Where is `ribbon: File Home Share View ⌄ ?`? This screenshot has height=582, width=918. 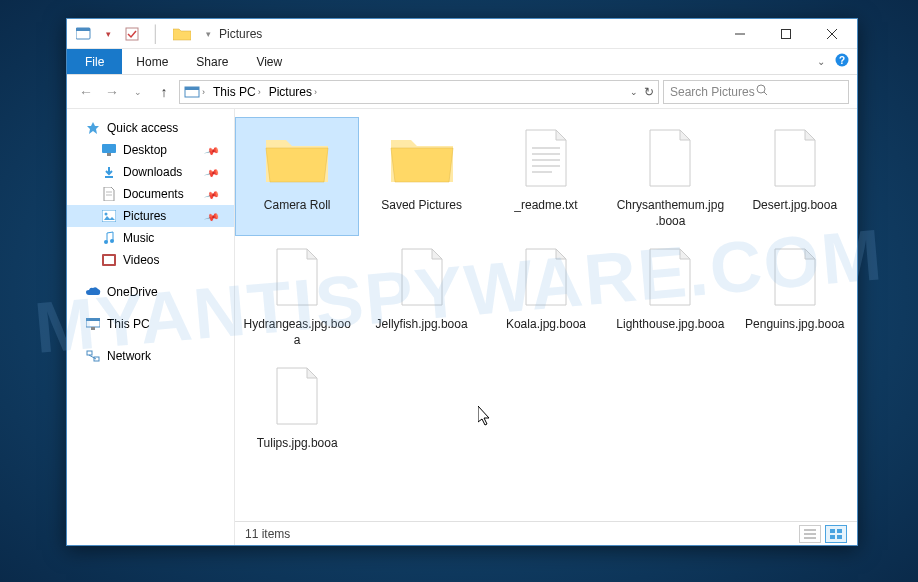 ribbon: File Home Share View ⌄ ? is located at coordinates (462, 62).